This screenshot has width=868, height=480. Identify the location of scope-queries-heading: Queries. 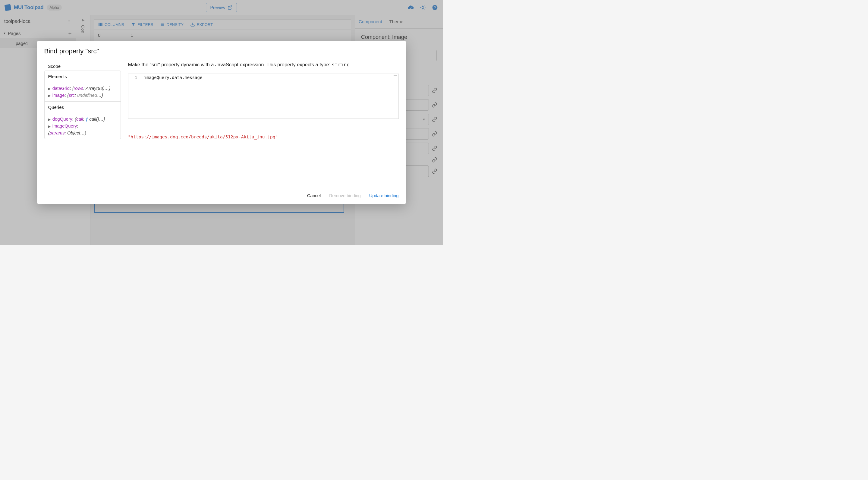
(83, 107).